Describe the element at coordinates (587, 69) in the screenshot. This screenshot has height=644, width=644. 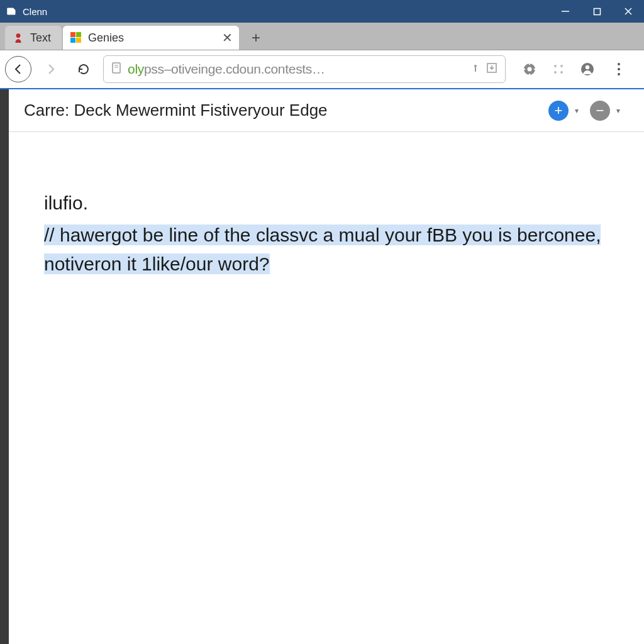
I see `extension-profile-icon` at that location.